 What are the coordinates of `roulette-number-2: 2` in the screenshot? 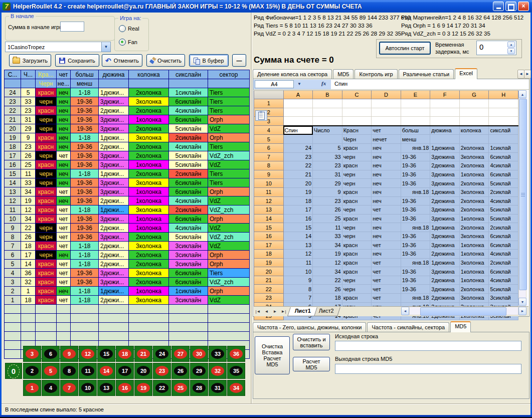 It's located at (32, 371).